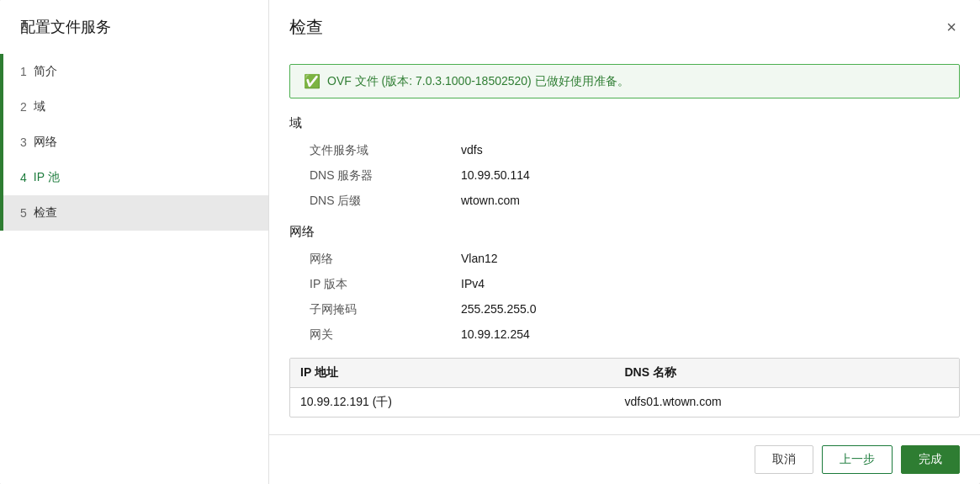 The image size is (980, 484). I want to click on value-file-domain: vdfs, so click(472, 150).